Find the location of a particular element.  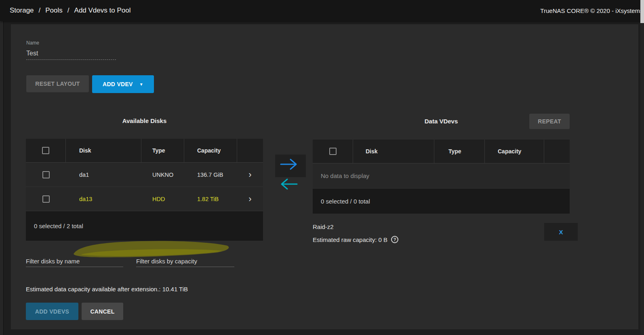

disk-capacity: 136.7 GiB is located at coordinates (211, 175).